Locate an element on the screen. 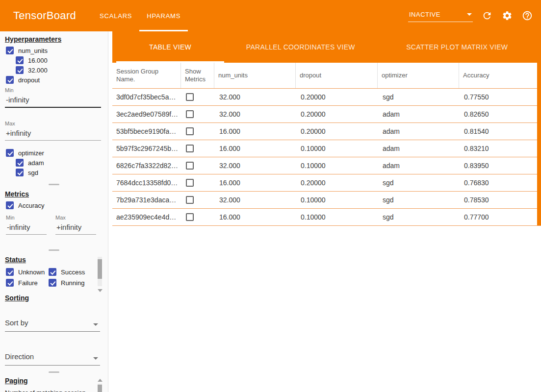  checkbox-label: adam is located at coordinates (36, 163).